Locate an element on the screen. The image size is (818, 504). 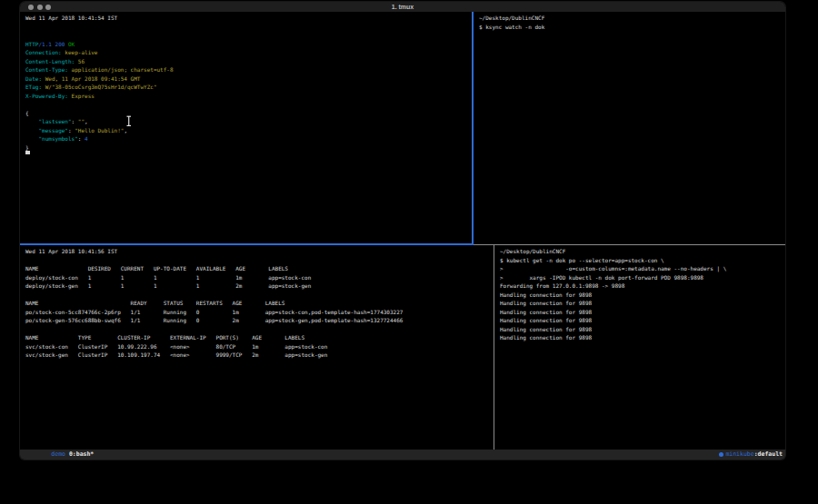
terminal-output: ~/Desktop/DublinCNCF$ ksync watch -n dok is located at coordinates (629, 22).